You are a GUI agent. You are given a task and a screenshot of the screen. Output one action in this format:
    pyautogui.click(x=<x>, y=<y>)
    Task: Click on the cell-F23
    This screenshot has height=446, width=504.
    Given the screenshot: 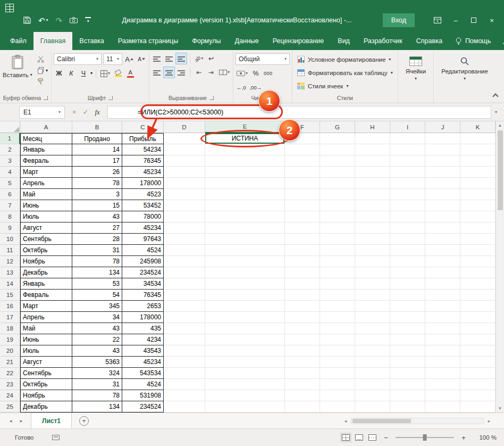 What is the action you would take?
    pyautogui.click(x=303, y=384)
    